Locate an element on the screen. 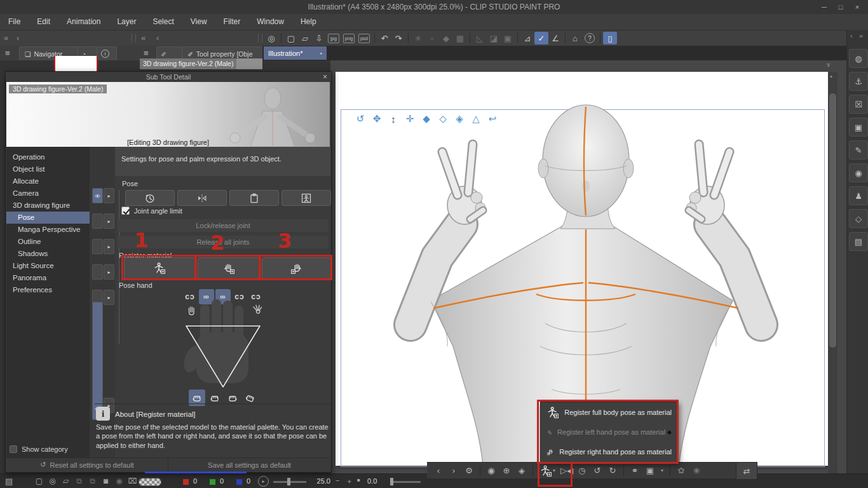  material-edit-icon: ✎ is located at coordinates (858, 150).